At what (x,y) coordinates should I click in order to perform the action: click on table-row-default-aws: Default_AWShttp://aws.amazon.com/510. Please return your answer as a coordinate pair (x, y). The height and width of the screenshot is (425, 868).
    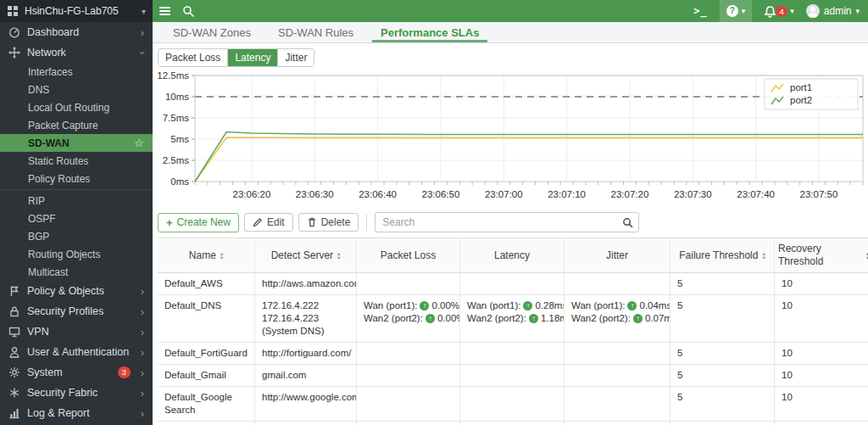
    Looking at the image, I should click on (513, 284).